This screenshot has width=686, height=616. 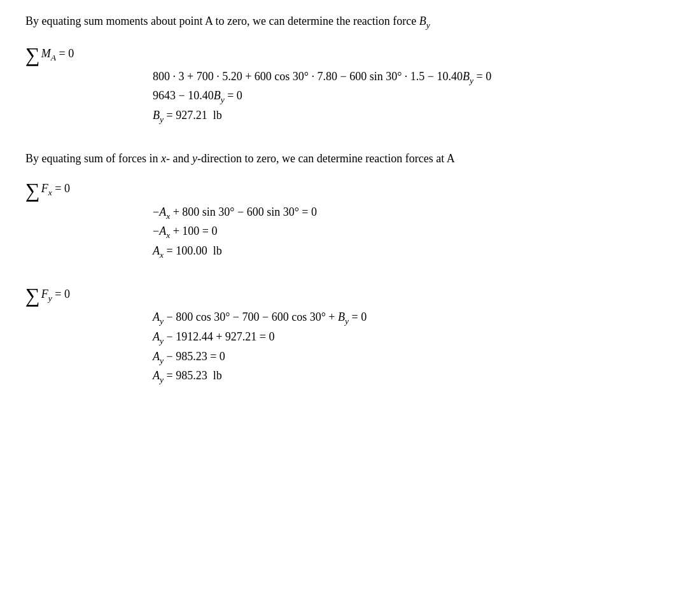 I want to click on eq1-line1: 800 · 3 + 700 · 5.20 + 600 cos 30° · 7.8…, so click(x=407, y=78).